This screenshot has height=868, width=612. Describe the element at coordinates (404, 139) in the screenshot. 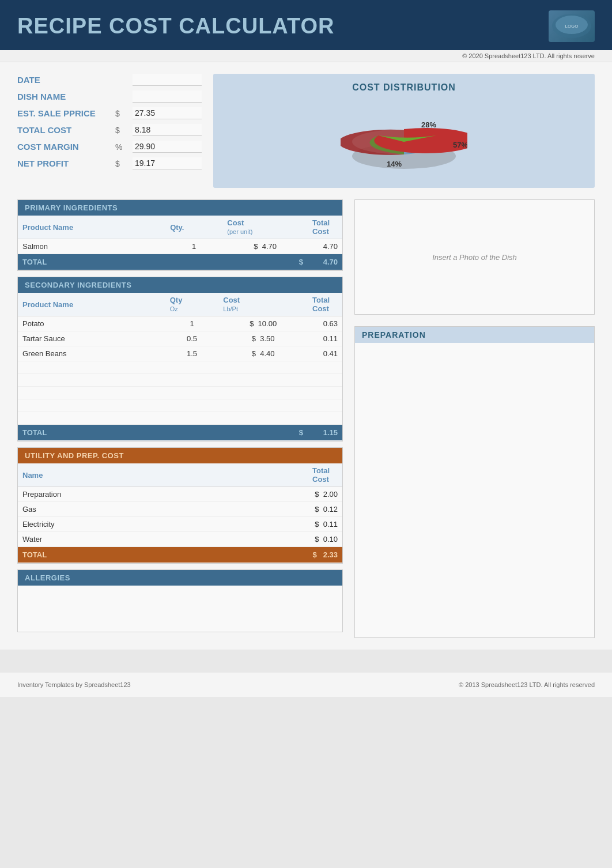

I see `pie-chart-svg: 28% 57% 14%` at that location.